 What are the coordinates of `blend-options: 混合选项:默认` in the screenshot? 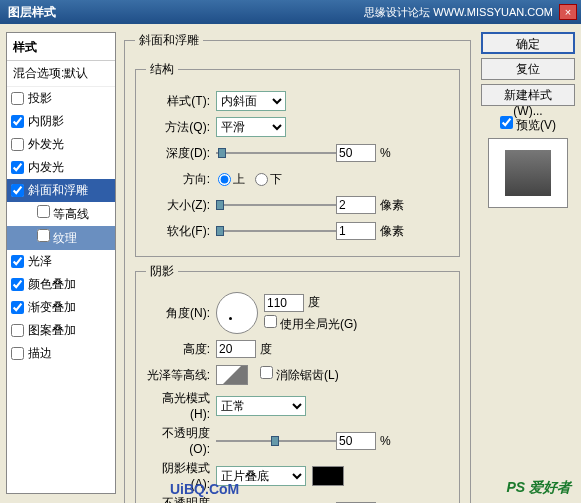 It's located at (61, 74).